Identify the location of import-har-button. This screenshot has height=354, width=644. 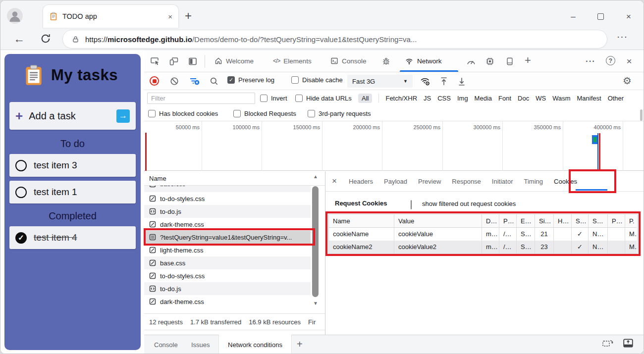
(444, 81).